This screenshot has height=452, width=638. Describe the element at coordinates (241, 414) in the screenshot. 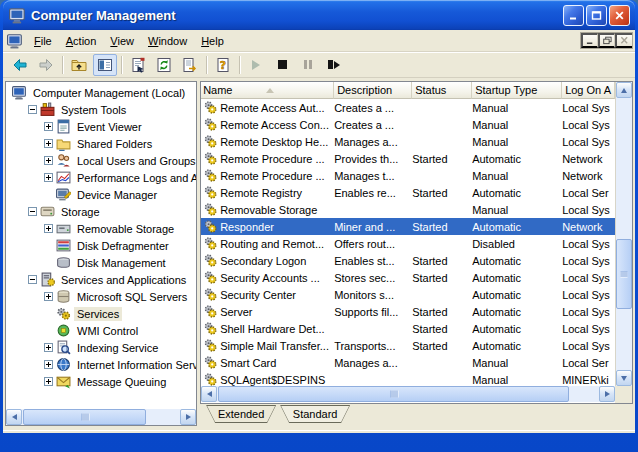

I see `tab-extended: Extended` at that location.